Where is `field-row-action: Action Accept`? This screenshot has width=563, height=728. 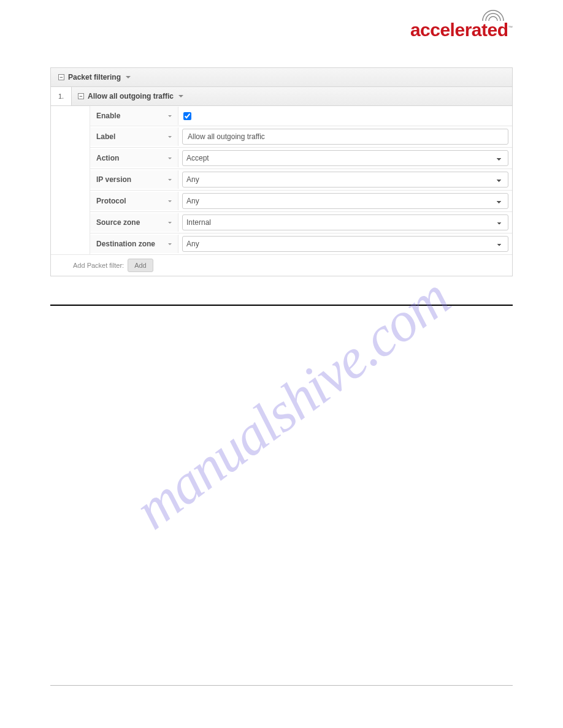
field-row-action: Action Accept is located at coordinates (301, 158).